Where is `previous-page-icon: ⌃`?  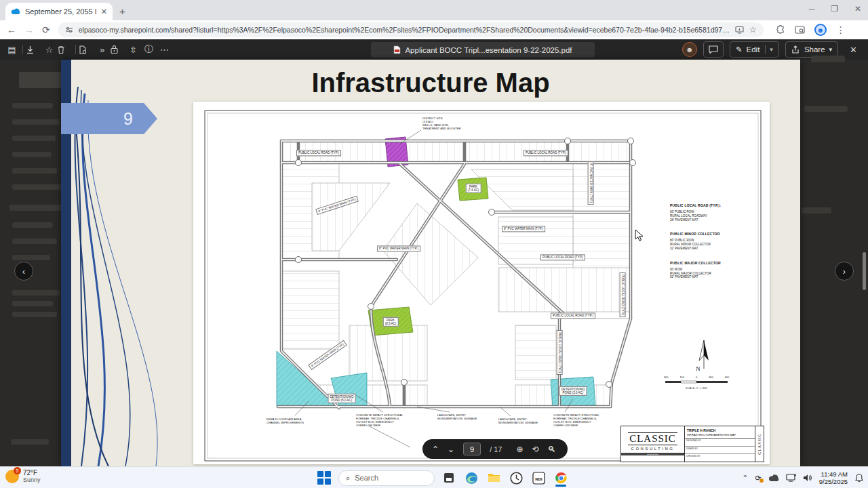
previous-page-icon: ⌃ is located at coordinates (435, 449).